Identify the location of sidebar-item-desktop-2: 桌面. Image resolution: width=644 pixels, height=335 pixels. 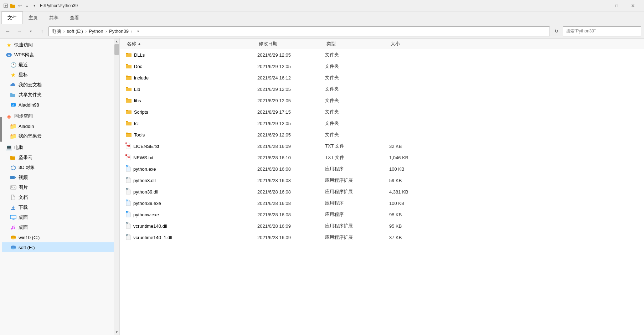
(57, 227).